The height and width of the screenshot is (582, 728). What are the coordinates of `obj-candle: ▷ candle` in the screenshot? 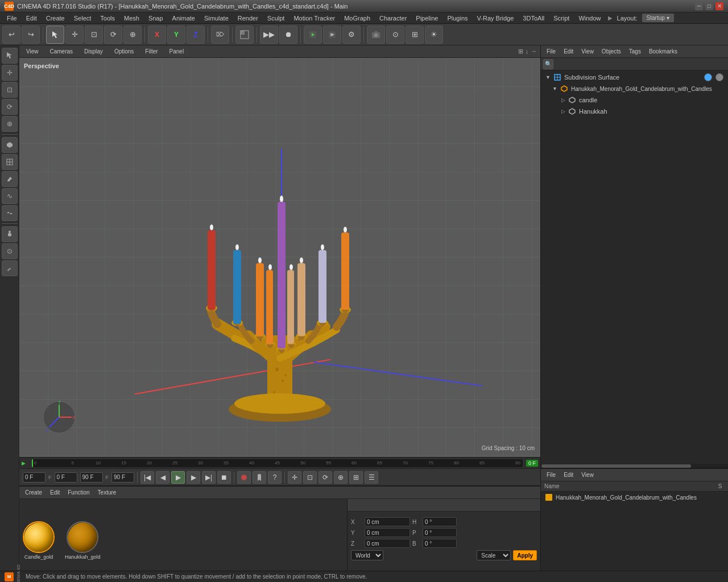 It's located at (635, 100).